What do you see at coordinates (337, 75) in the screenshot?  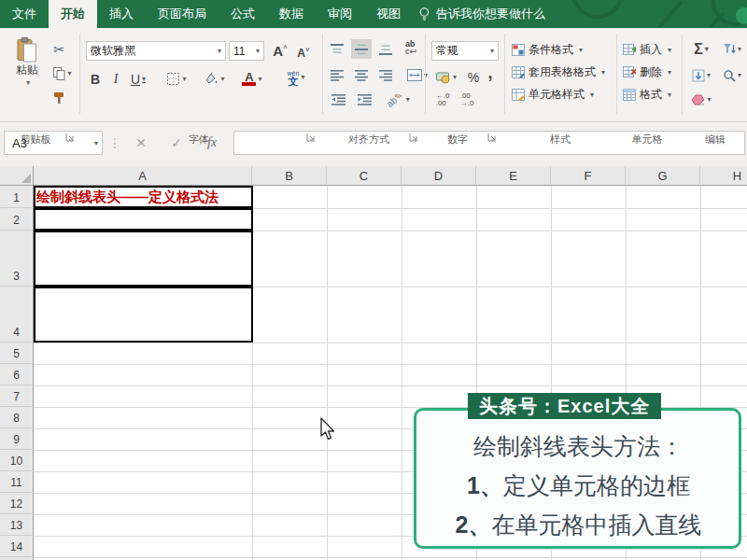 I see `align-left-button` at bounding box center [337, 75].